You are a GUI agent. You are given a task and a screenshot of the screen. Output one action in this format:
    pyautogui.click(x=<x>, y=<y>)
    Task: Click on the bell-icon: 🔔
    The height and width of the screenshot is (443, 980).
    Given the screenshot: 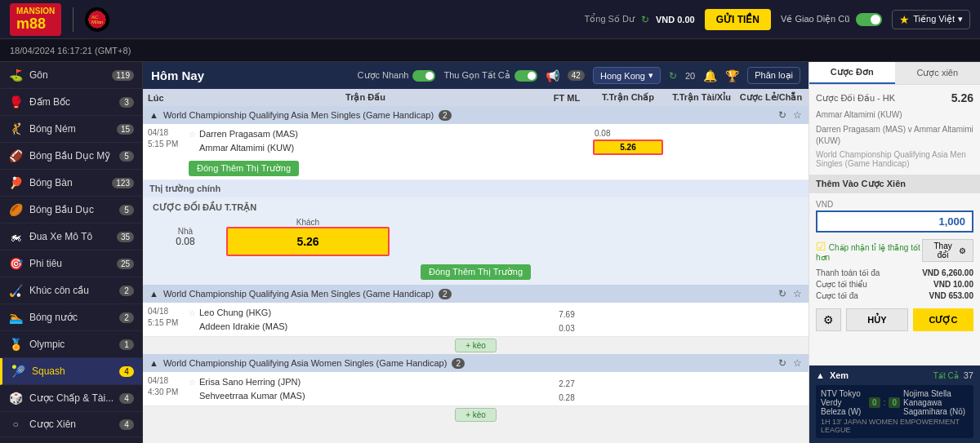 What is the action you would take?
    pyautogui.click(x=710, y=76)
    